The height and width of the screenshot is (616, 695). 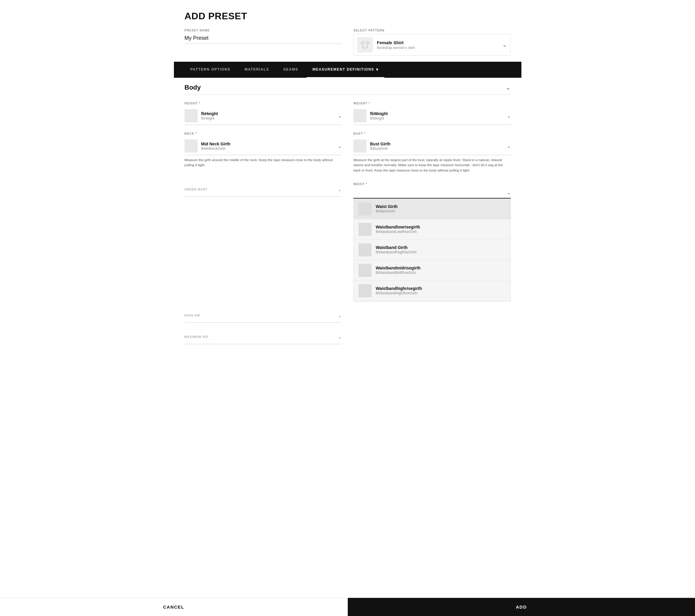 What do you see at coordinates (399, 290) in the screenshot?
I see `waist-option-4-info: Waistbandhighrisegirth fbWaistbandHighRi…` at bounding box center [399, 290].